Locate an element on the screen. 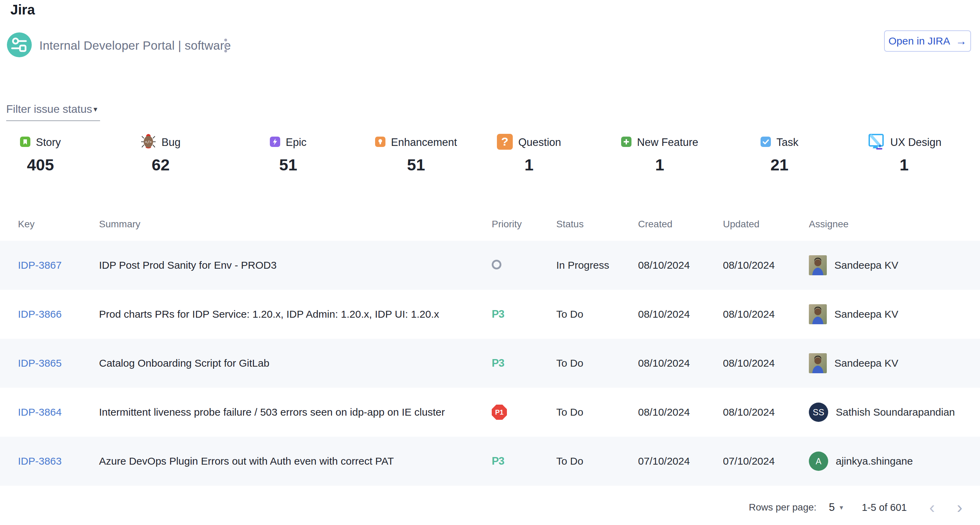 This screenshot has height=525, width=980. counter-story: Story 405 is located at coordinates (40, 153).